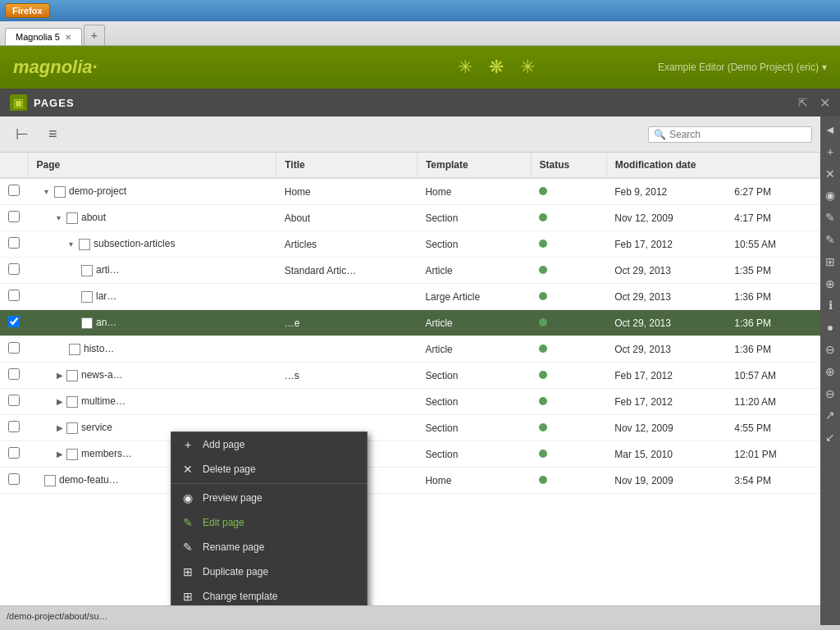 The width and height of the screenshot is (840, 630). I want to click on edit-icon: ✎, so click(188, 523).